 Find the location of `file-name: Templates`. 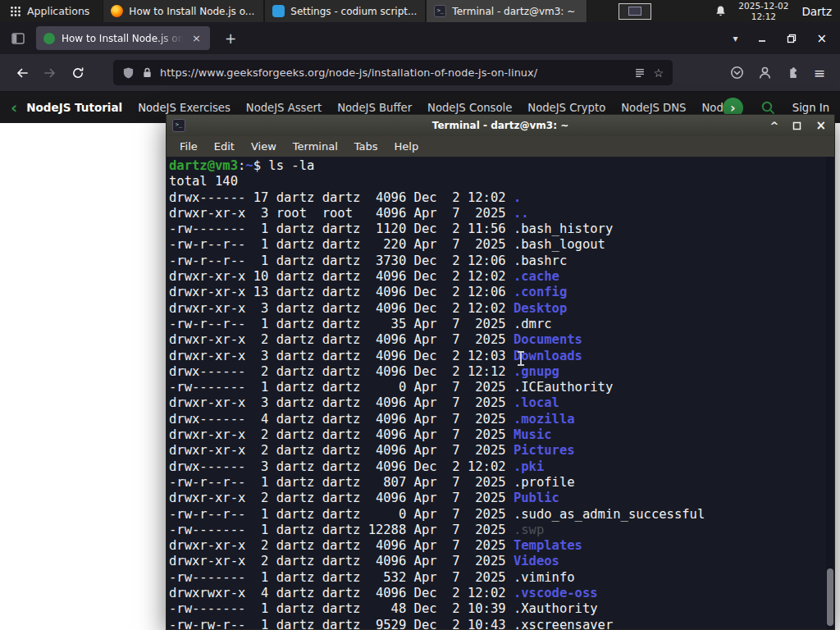

file-name: Templates is located at coordinates (548, 546).